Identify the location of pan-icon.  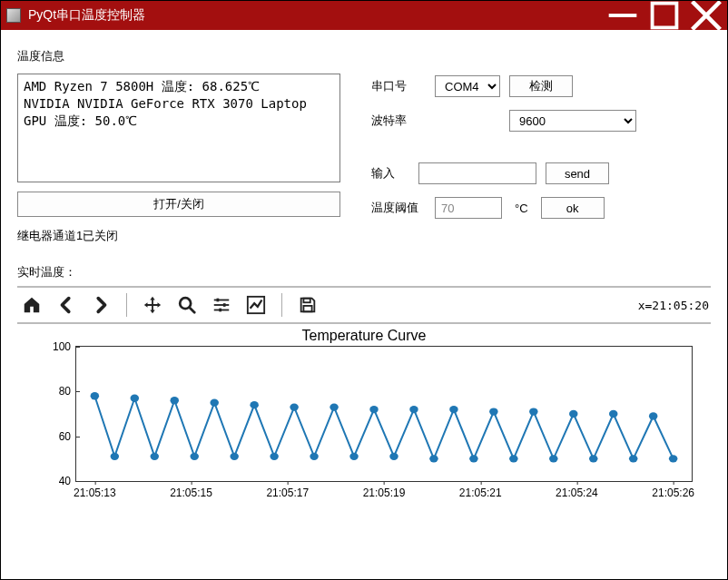
(152, 305).